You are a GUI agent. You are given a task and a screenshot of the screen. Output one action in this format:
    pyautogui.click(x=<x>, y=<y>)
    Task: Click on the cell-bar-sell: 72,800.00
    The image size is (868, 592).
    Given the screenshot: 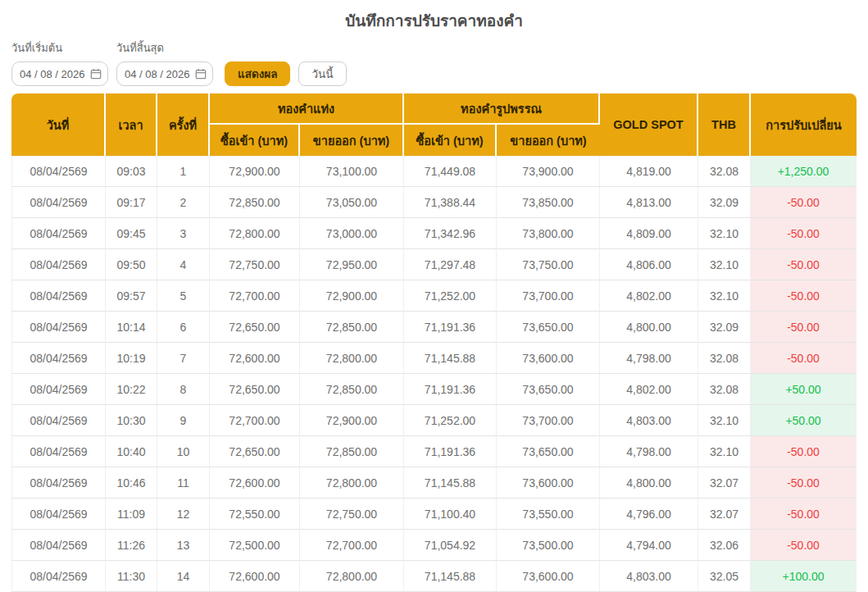 What is the action you would take?
    pyautogui.click(x=352, y=358)
    